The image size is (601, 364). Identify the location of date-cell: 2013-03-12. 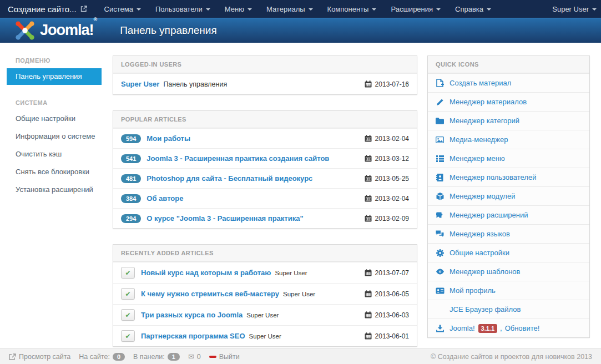
(387, 159).